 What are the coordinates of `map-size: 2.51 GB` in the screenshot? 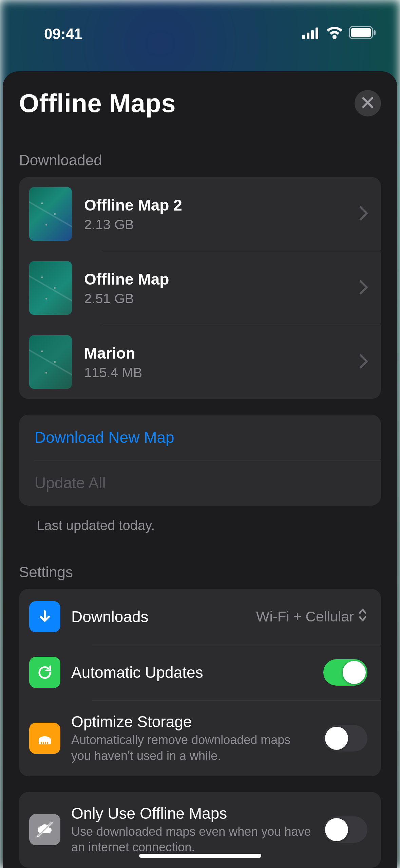 It's located at (216, 299).